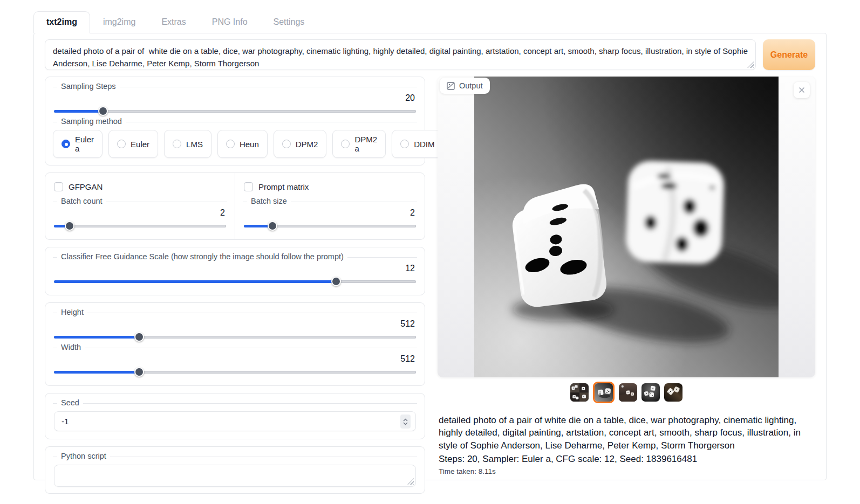 The image size is (860, 504). I want to click on radio-label: DDIM, so click(424, 144).